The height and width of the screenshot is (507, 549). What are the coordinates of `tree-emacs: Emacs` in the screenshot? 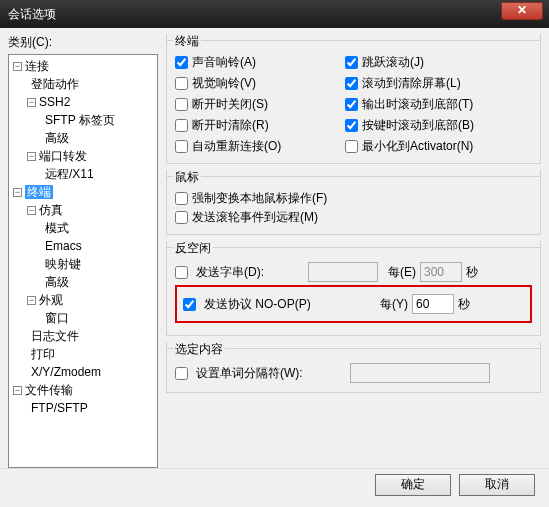 It's located at (83, 246).